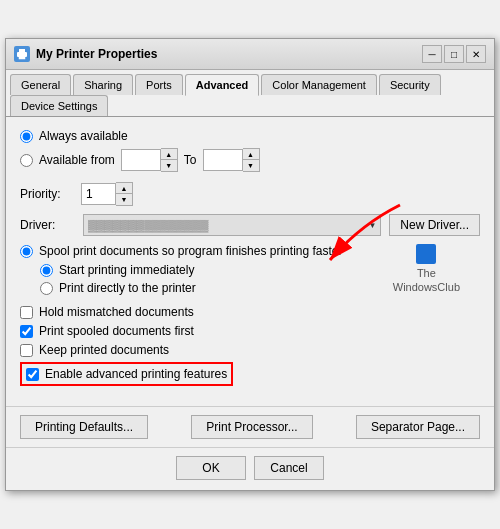  I want to click on printer-icon, so click(22, 54).